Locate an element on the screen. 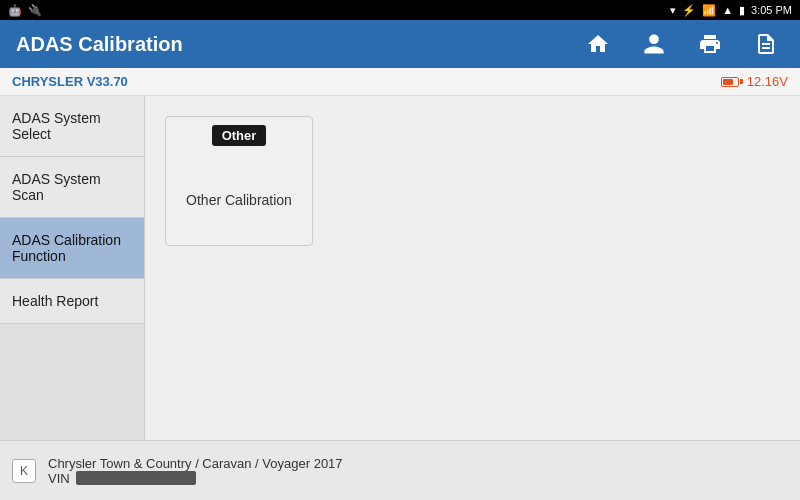 The width and height of the screenshot is (800, 500). usb-icon: 🔌 is located at coordinates (35, 10).